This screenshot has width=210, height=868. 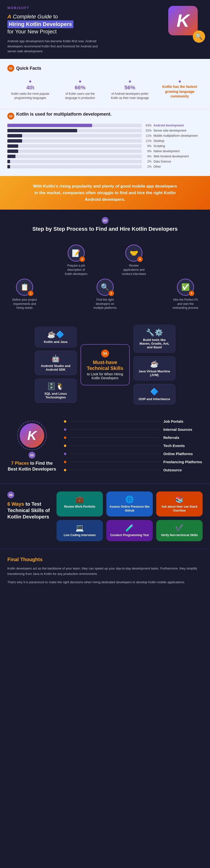 What do you see at coordinates (134, 253) in the screenshot?
I see `step-icon-4: 🤝` at bounding box center [134, 253].